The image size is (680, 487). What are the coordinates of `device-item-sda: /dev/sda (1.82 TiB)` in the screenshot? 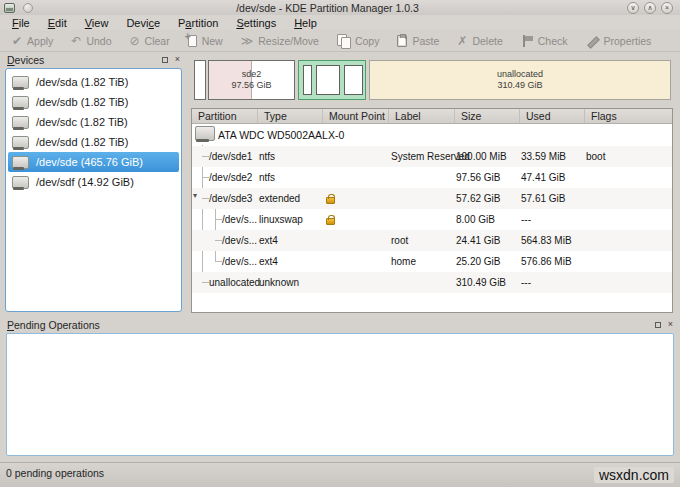 It's located at (94, 82).